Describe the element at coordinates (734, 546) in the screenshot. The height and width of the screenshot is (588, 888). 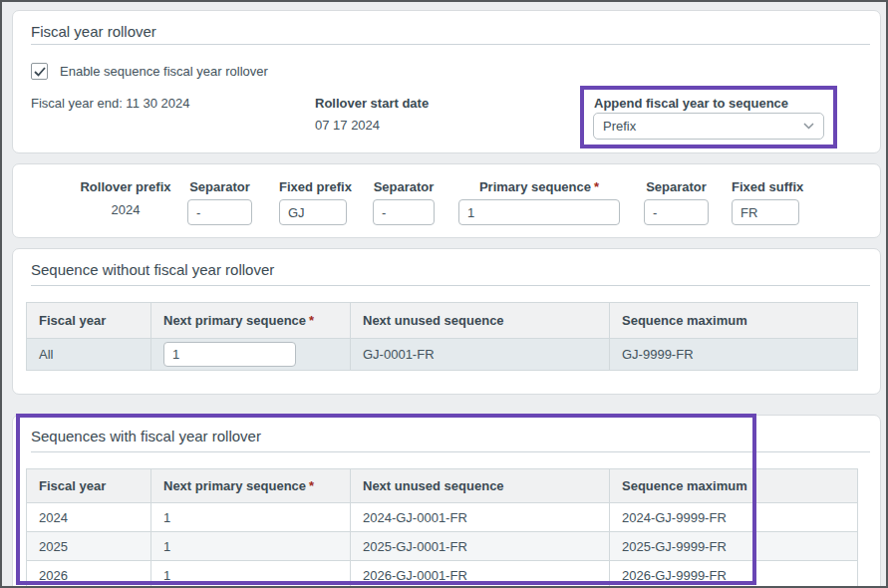
I see `cell-sequence-maximum: 2025-GJ-9999-FR` at that location.